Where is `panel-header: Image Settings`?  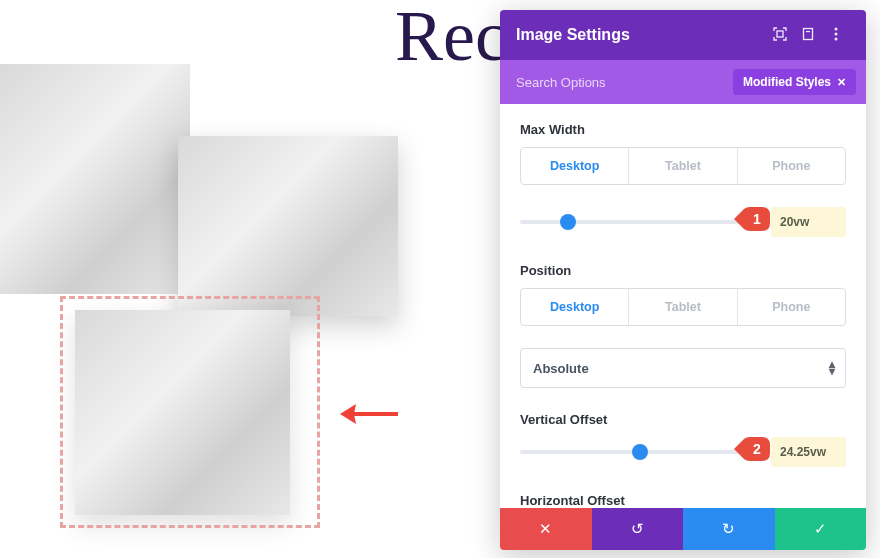 panel-header: Image Settings is located at coordinates (683, 35).